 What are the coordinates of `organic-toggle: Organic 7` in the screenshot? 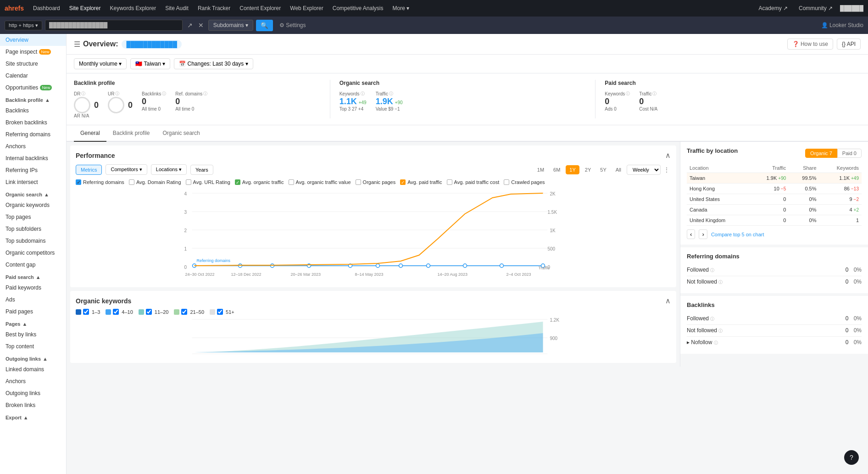 It's located at (821, 153).